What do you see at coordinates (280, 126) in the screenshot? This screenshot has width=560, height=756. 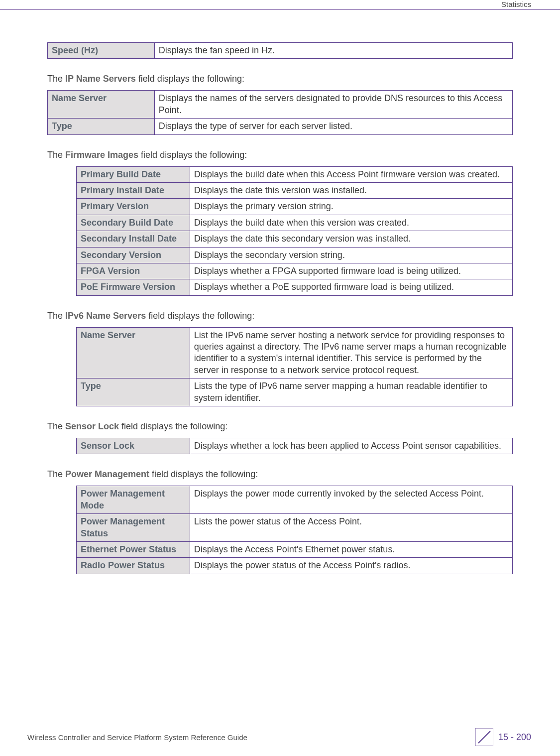 I see `table-row: Type Displays the type of server for eac…` at bounding box center [280, 126].